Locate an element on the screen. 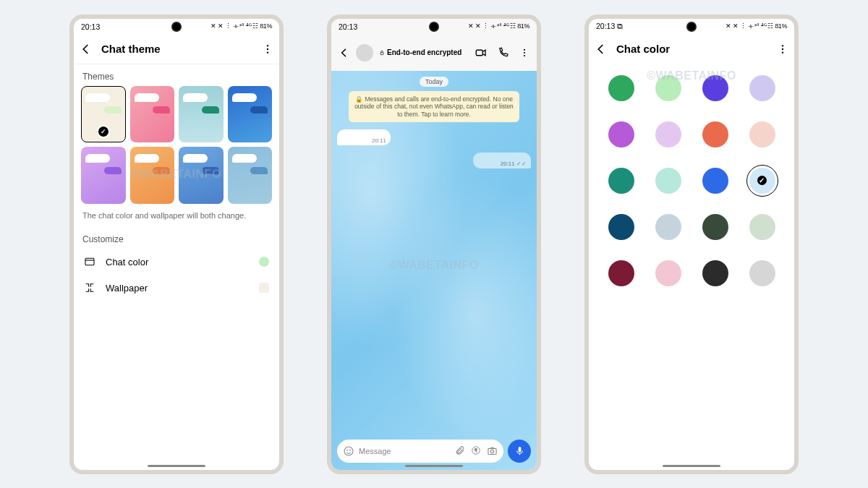 The image size is (868, 488). wallpaper-swatch is located at coordinates (264, 288).